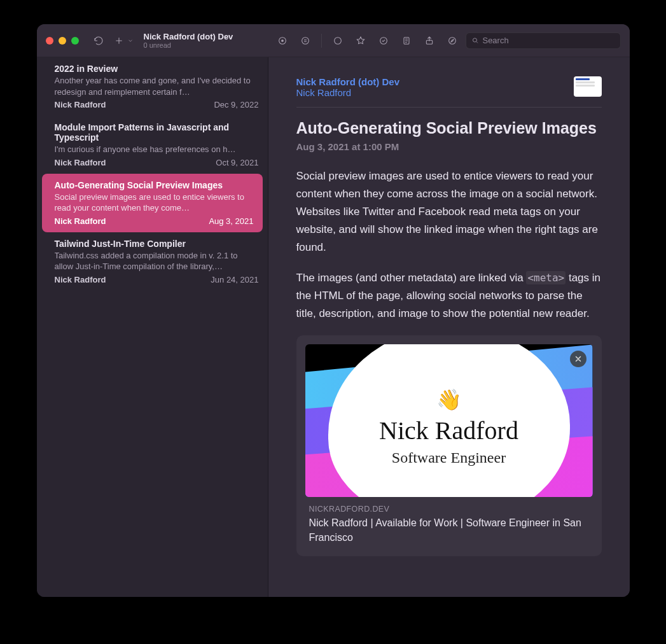 The width and height of the screenshot is (666, 644). I want to click on content-header: Nick Radford (dot) Dev Nick Radford, so click(449, 92).